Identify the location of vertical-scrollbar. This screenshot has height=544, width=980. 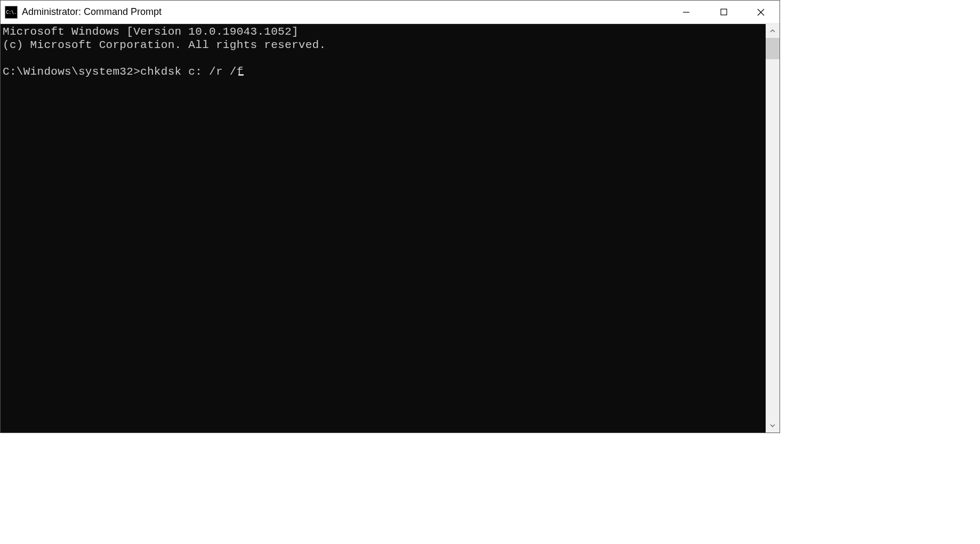
(773, 228).